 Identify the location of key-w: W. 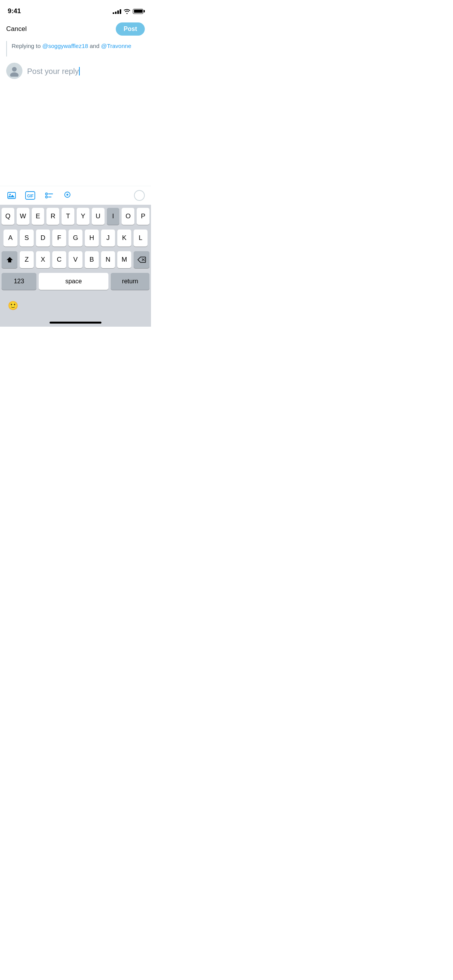
(23, 216).